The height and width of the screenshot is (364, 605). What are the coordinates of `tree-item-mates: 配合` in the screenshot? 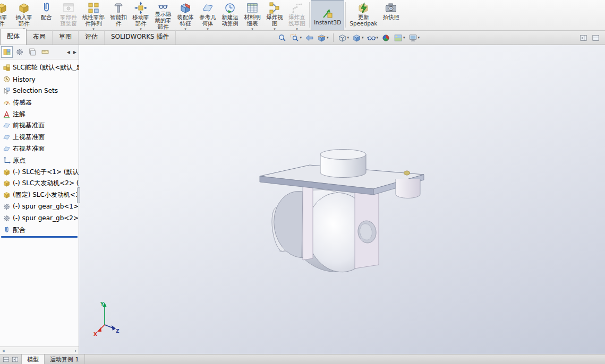 It's located at (39, 230).